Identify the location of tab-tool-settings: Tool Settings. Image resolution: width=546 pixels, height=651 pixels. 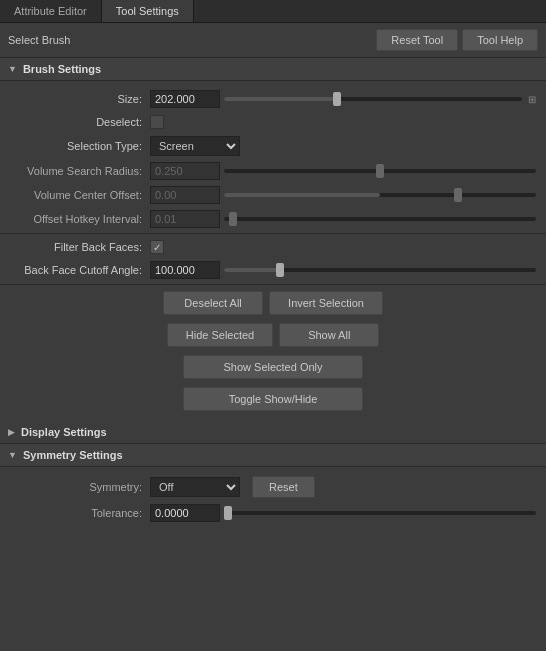
(148, 11).